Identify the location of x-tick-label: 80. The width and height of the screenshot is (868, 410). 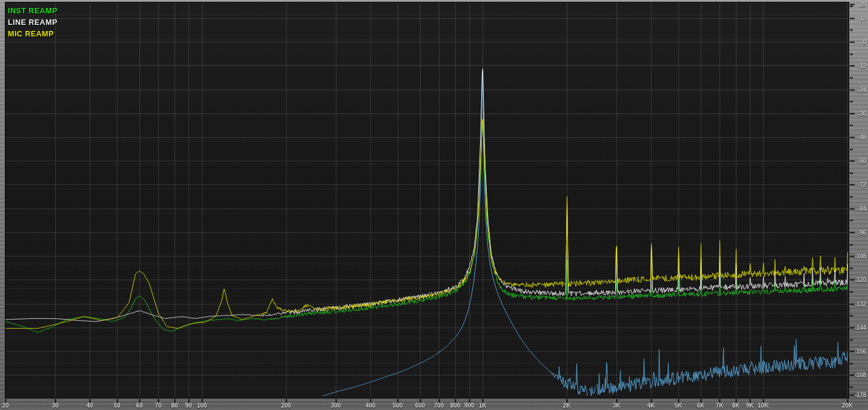
(175, 405).